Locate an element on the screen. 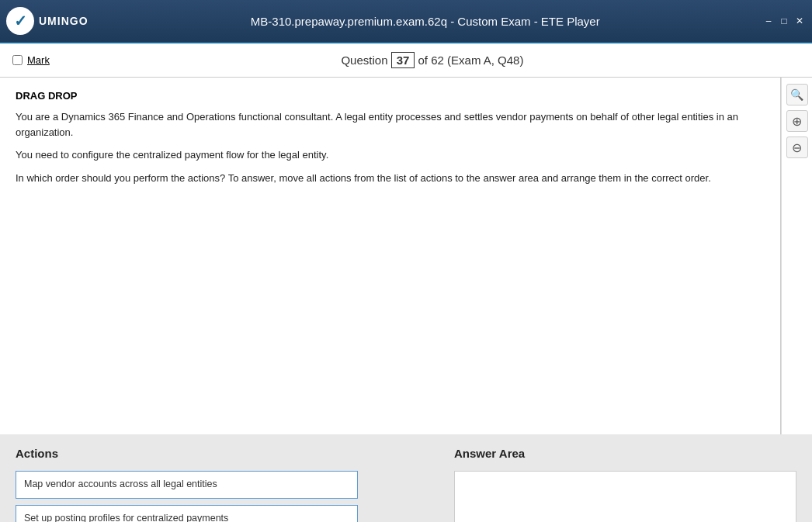 The height and width of the screenshot is (522, 812). app-title: MB-310.prepaway.premium.exam.62q - Custo… is located at coordinates (425, 22).